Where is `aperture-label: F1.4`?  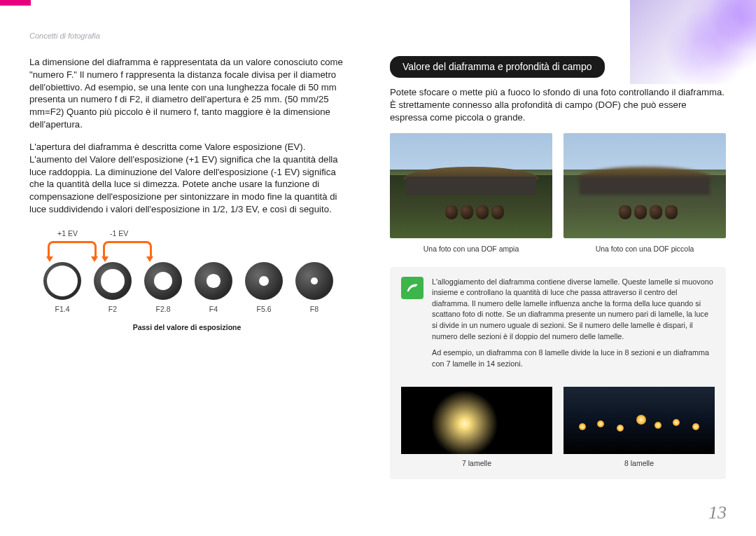 aperture-label: F1.4 is located at coordinates (62, 309).